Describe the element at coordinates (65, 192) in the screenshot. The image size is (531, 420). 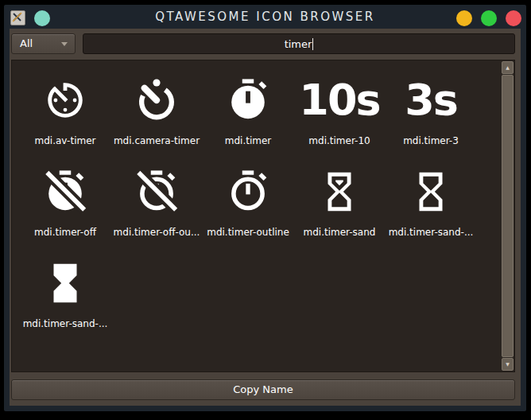
I see `timer-off-icon` at that location.